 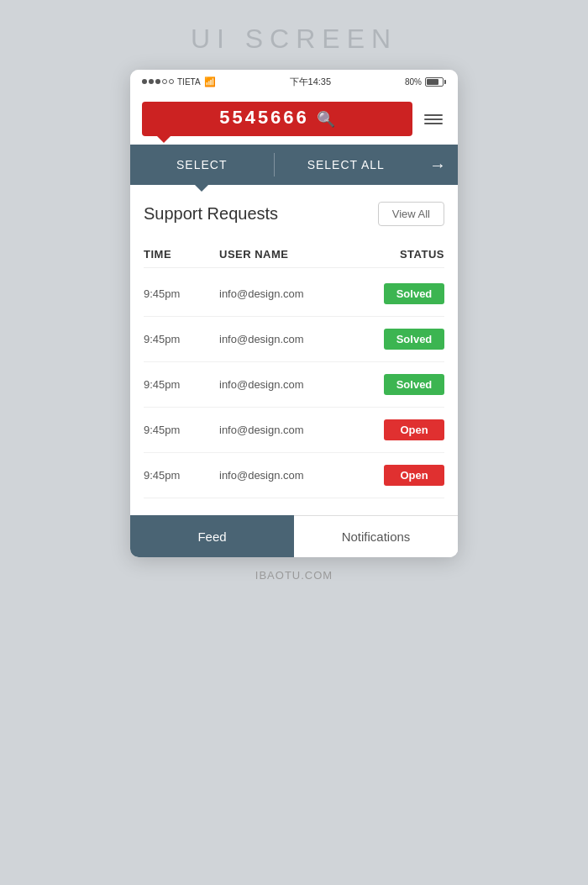 What do you see at coordinates (326, 119) in the screenshot?
I see `search-icon: 🔍` at bounding box center [326, 119].